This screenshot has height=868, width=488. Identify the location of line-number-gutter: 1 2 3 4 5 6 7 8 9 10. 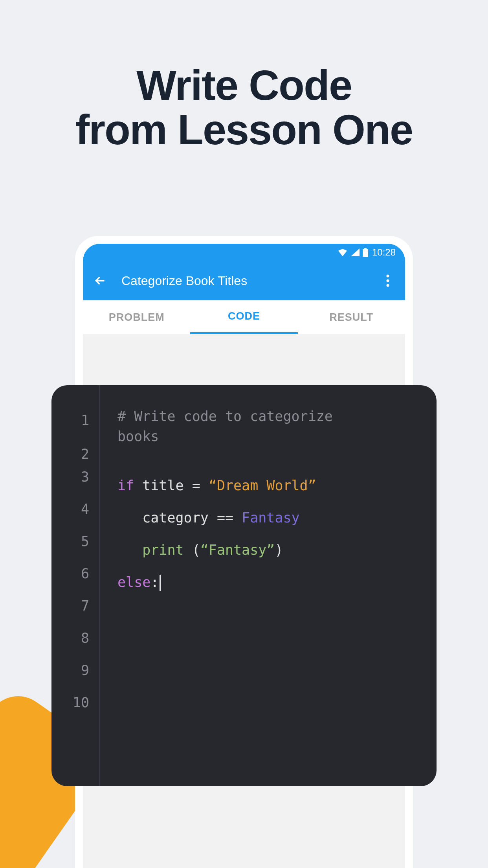
(76, 586).